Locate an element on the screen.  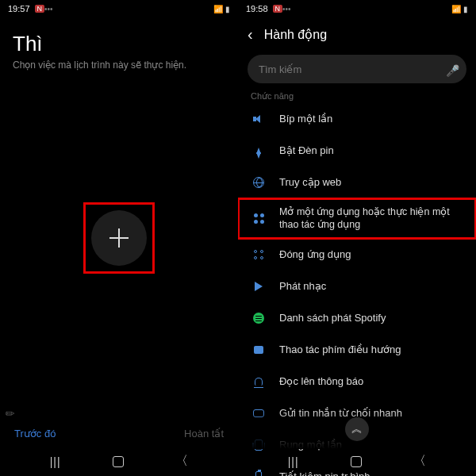
action-item: Thao tác phím điều hướng is located at coordinates (357, 350).